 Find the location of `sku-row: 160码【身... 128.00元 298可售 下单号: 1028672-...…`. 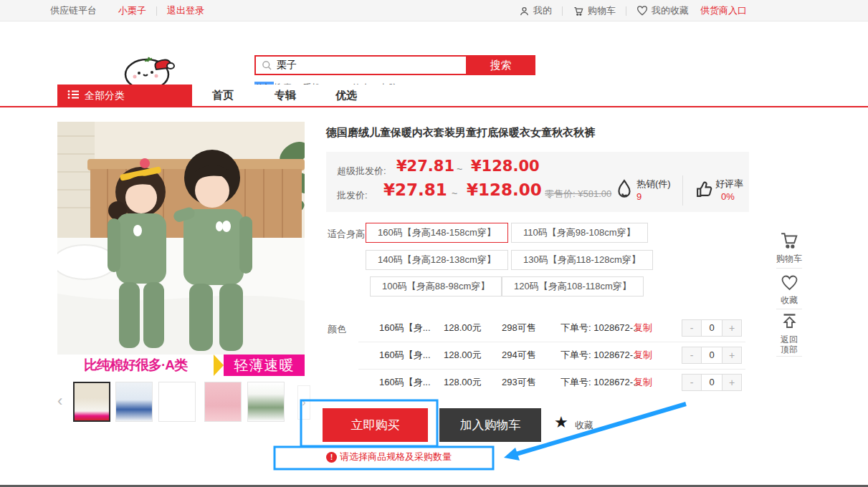

sku-row: 160码【身... 128.00元 298可售 下单号: 1028672-...… is located at coordinates (538, 328).